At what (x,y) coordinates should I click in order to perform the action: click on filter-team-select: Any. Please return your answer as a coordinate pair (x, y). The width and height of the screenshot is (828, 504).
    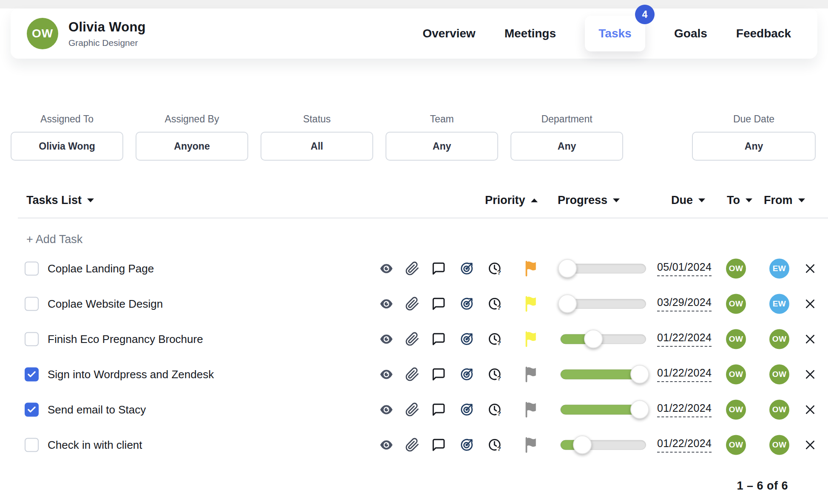
    Looking at the image, I should click on (442, 146).